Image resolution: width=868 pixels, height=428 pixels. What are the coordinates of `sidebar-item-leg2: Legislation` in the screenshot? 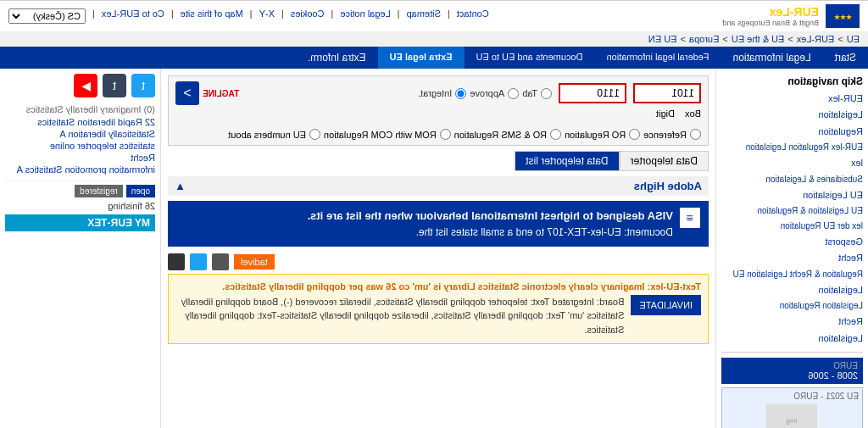 It's located at (792, 290).